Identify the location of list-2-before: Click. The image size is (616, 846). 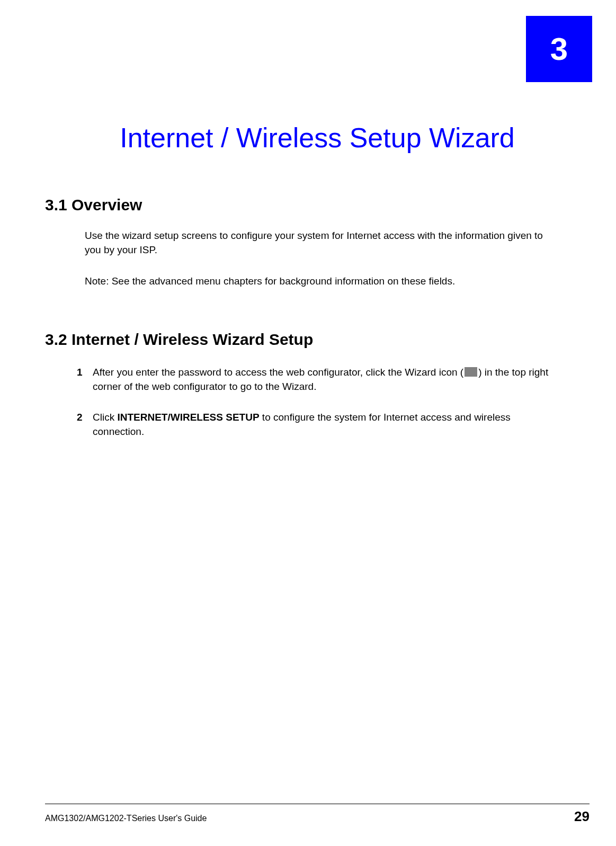
(105, 417).